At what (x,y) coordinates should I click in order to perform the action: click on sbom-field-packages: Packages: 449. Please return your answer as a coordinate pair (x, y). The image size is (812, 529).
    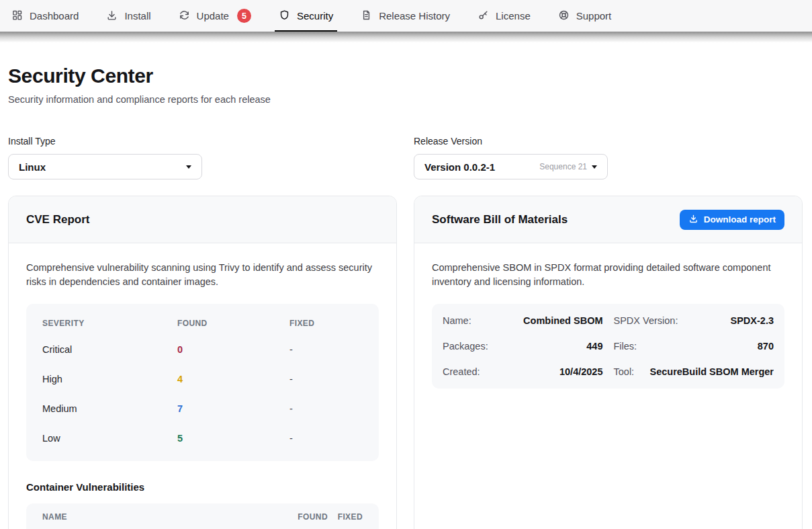
    Looking at the image, I should click on (523, 346).